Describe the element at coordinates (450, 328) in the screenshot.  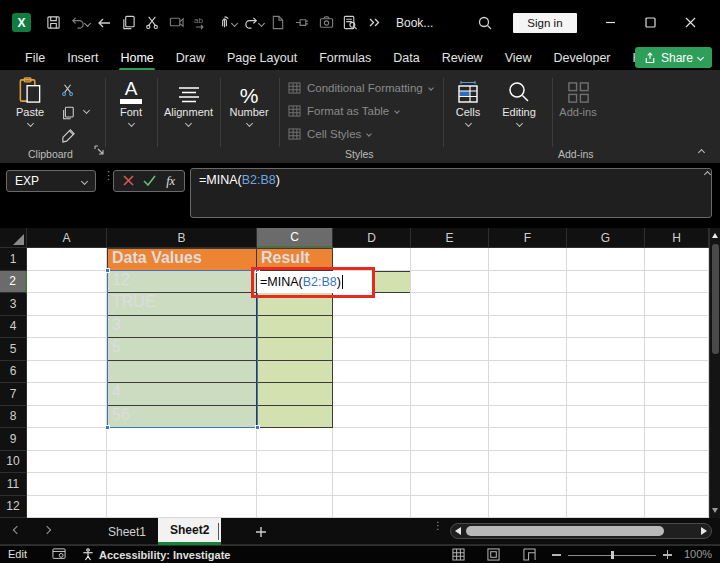
I see `cell-E4` at that location.